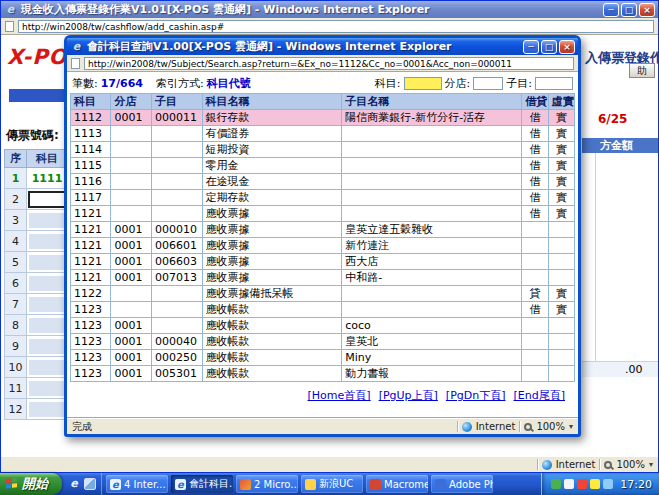 This screenshot has height=495, width=659. I want to click on main-address-input: http://win2008/tw/cashflow/add_cashin.as…, so click(336, 26).